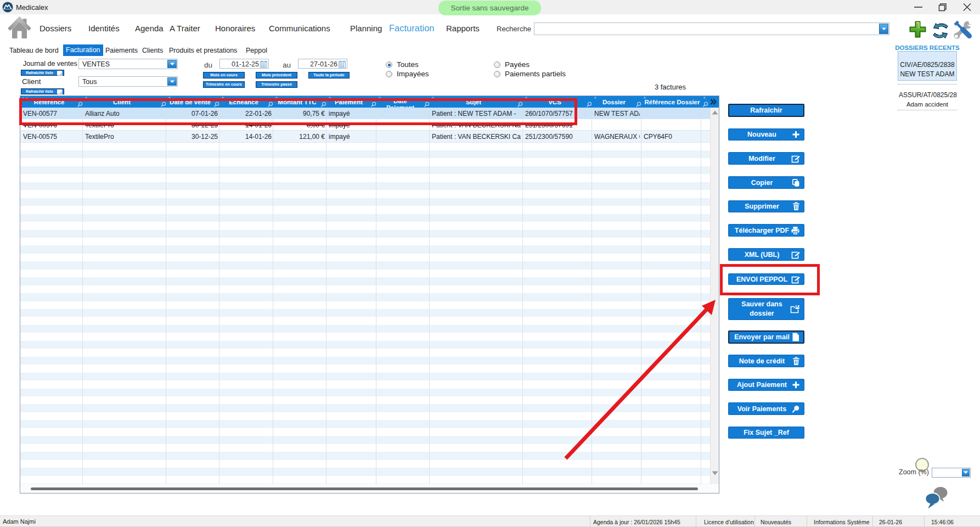 The width and height of the screenshot is (980, 527). I want to click on tab-tableau-de-bord: Tableau de bord, so click(34, 51).